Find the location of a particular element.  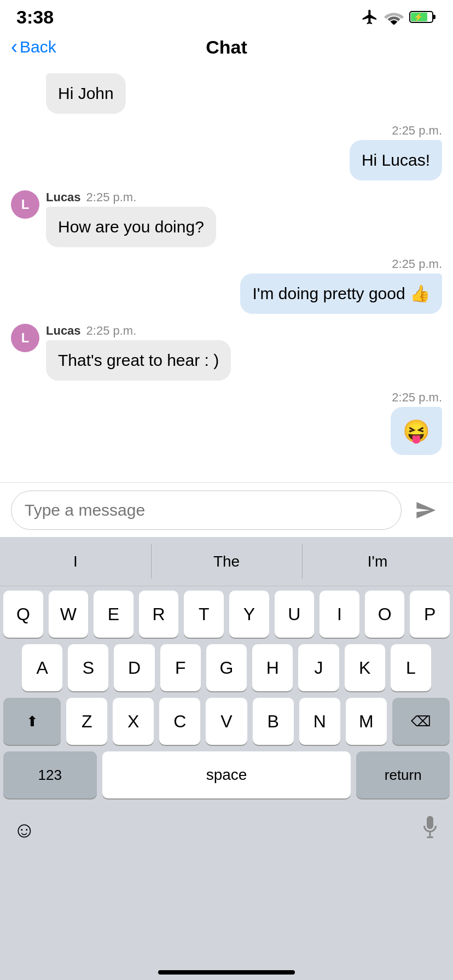

key-q: Q is located at coordinates (23, 614).